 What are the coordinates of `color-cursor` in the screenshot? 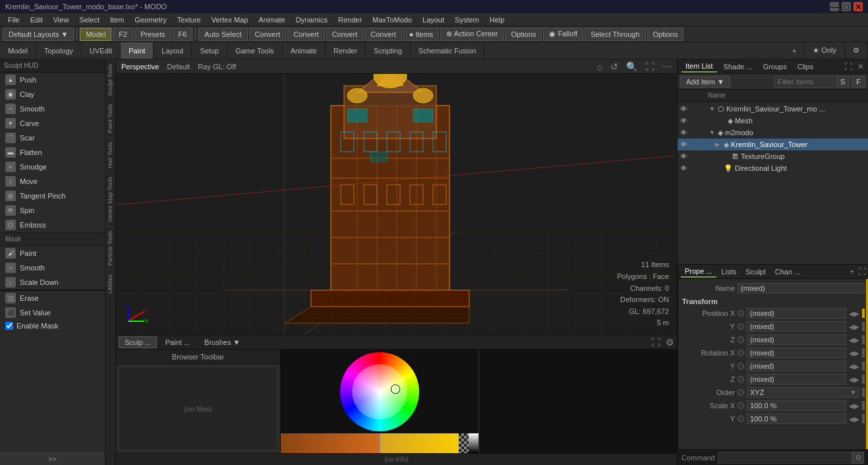 It's located at (395, 389).